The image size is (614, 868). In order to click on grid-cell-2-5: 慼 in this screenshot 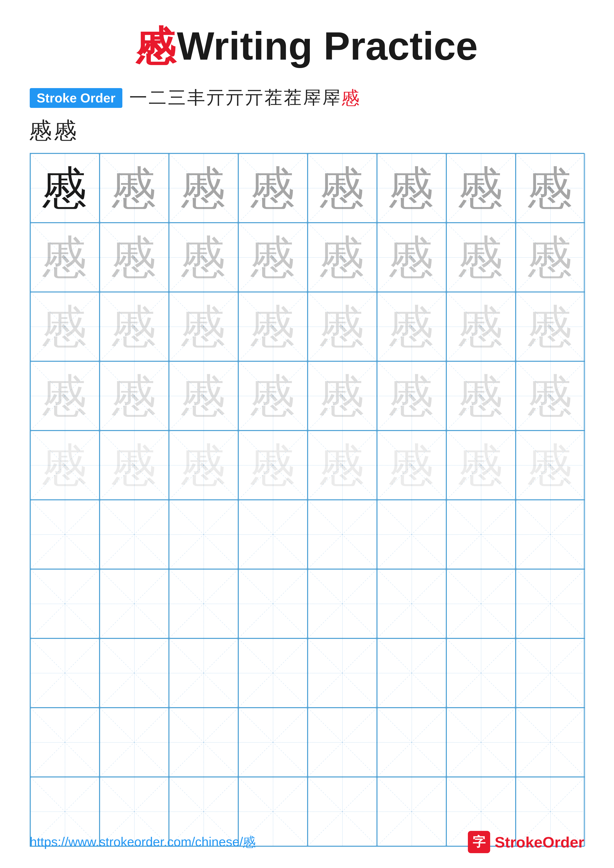, I will do `click(342, 257)`.